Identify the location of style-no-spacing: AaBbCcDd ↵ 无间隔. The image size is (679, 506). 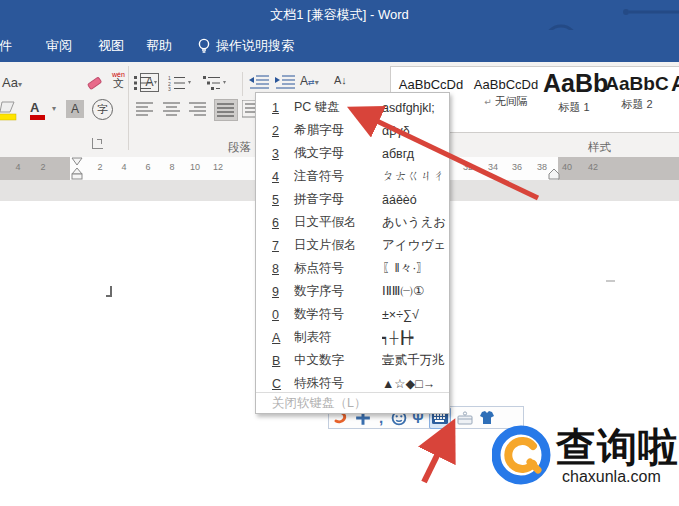
(506, 98).